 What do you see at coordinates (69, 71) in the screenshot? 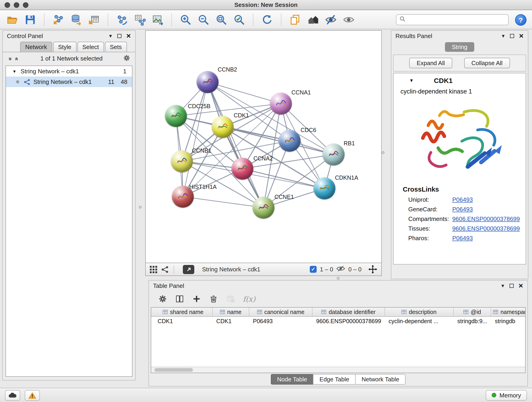
I see `network-collection-row: ▼ String Network – cdk1 1` at bounding box center [69, 71].